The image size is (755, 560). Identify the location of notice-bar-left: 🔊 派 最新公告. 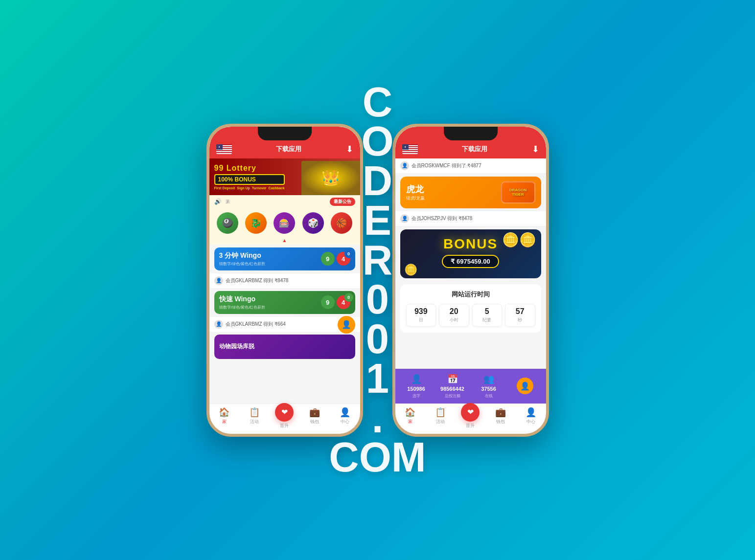
(285, 202).